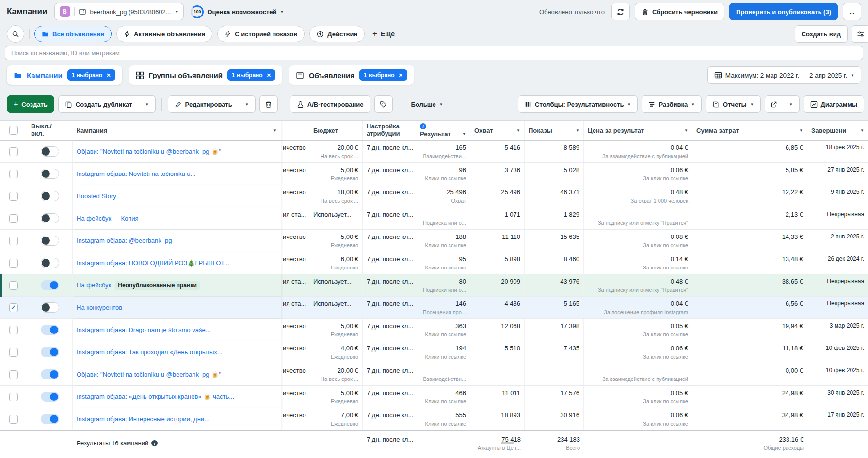 The image size is (868, 458). Describe the element at coordinates (838, 130) in the screenshot. I see `header-ends: Завершени▼` at that location.